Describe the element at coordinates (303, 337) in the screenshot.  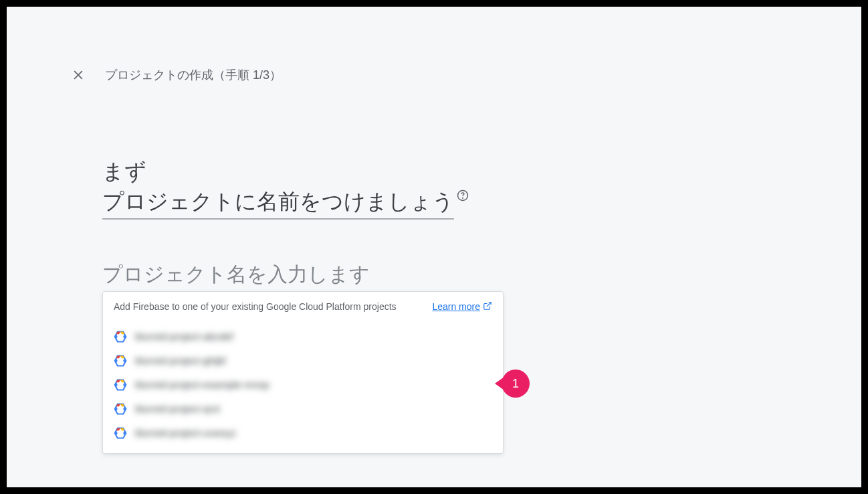
I see `list-item: blurred-project-abcdef` at that location.